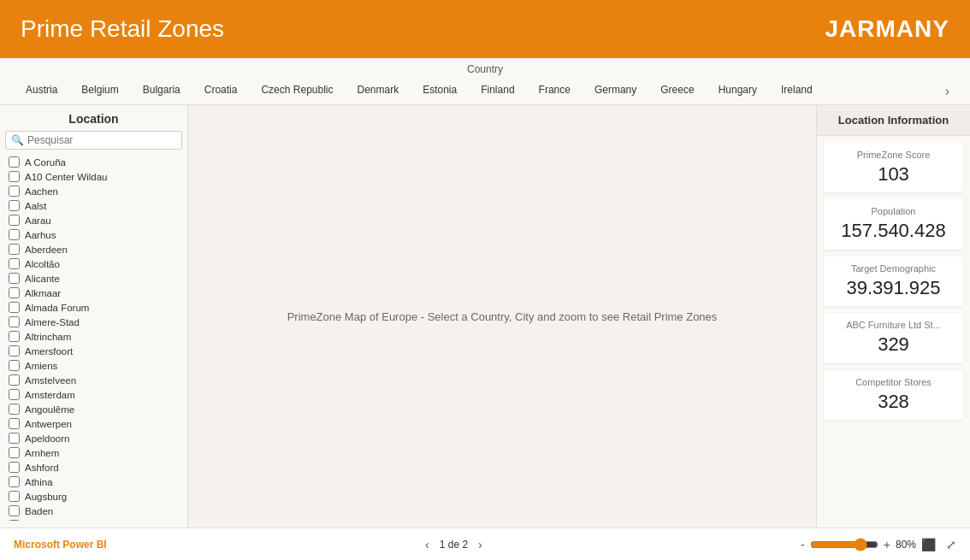 This screenshot has width=970, height=560. What do you see at coordinates (94, 119) in the screenshot?
I see `location-title: Location` at bounding box center [94, 119].